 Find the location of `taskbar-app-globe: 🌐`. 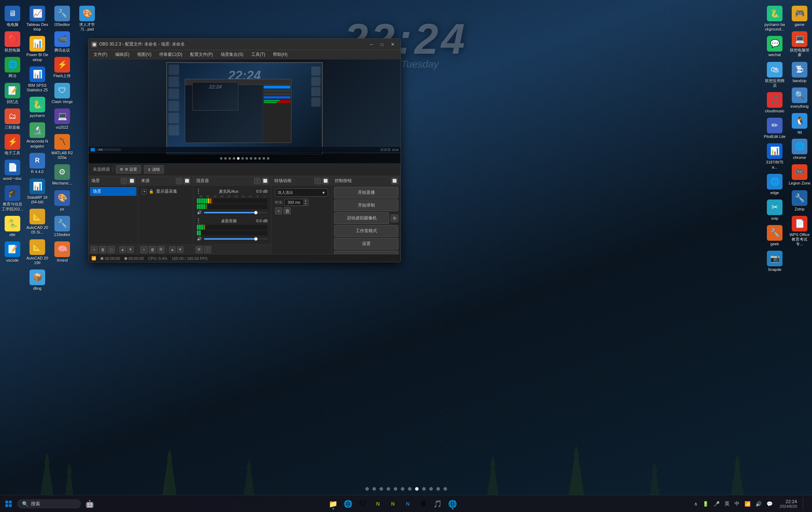

taskbar-app-globe: 🌐 is located at coordinates (453, 504).